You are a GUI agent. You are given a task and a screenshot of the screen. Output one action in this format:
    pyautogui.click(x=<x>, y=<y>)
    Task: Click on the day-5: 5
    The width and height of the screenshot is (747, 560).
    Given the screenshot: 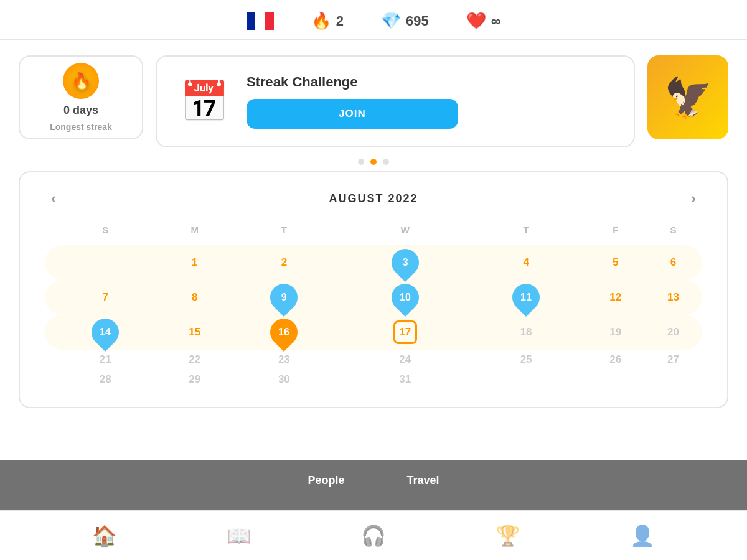 What is the action you would take?
    pyautogui.click(x=615, y=263)
    